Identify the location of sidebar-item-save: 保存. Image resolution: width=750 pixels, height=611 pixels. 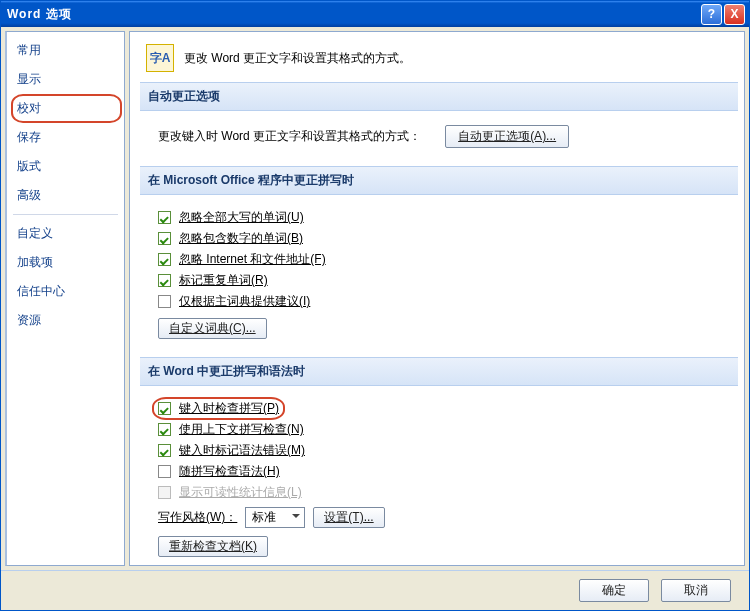
(66, 138).